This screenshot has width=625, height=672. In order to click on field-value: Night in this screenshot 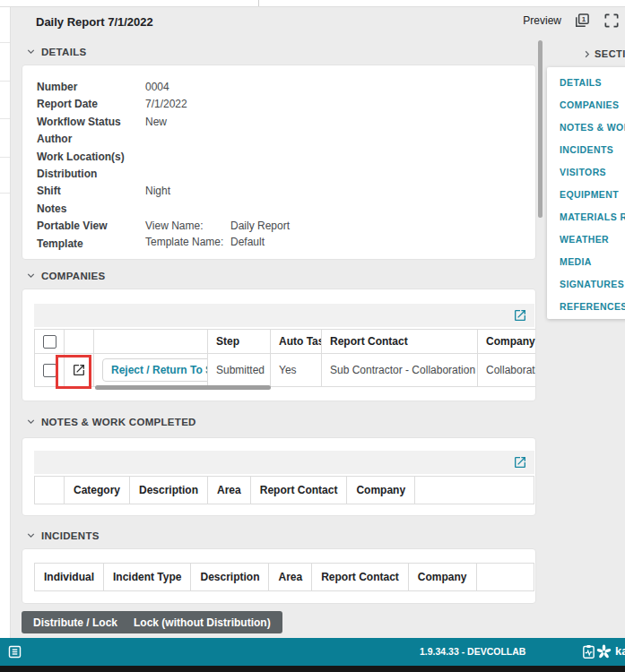, I will do `click(341, 192)`.